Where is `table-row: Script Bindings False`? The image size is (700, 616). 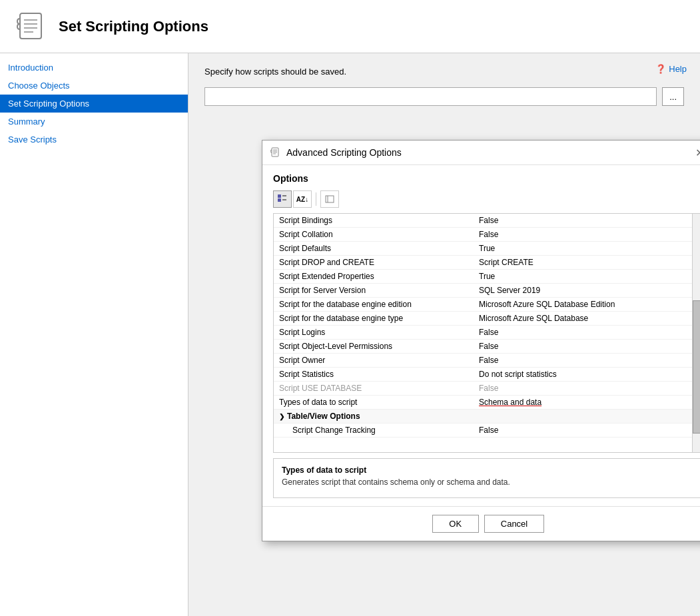
table-row: Script Bindings False is located at coordinates (487, 221).